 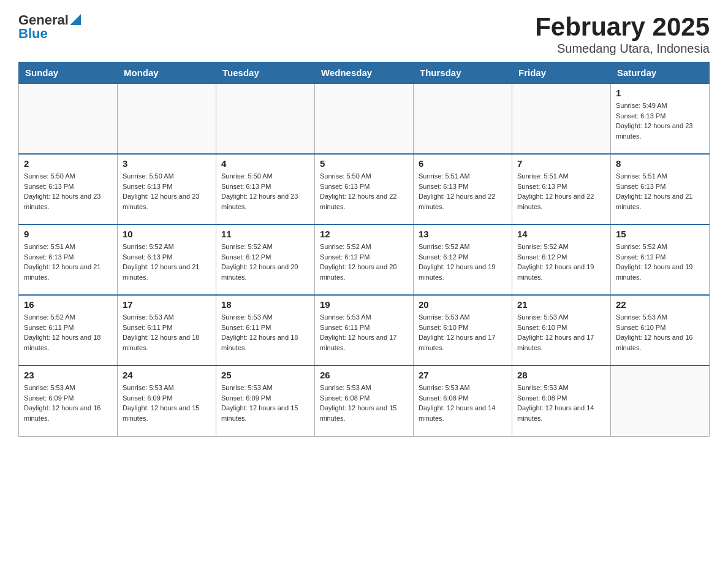 I want to click on day-number: 8, so click(x=660, y=163).